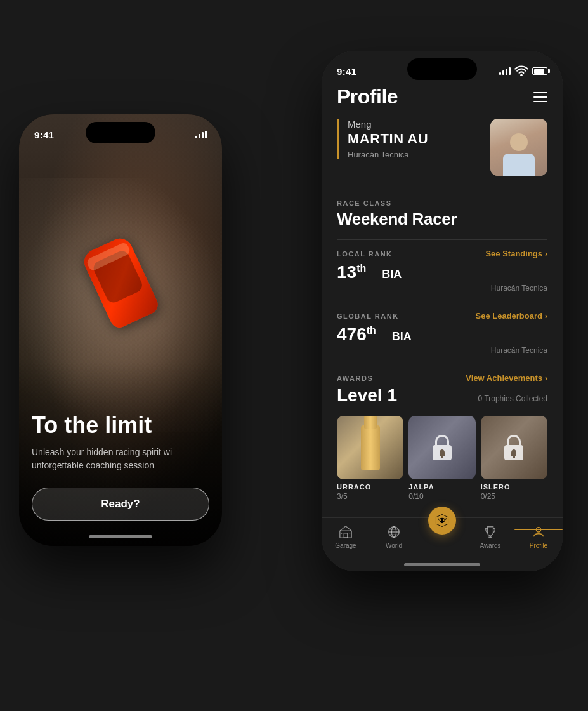 This screenshot has height=711, width=588. What do you see at coordinates (442, 203) in the screenshot?
I see `race-class-label: RACE CLASS` at bounding box center [442, 203].